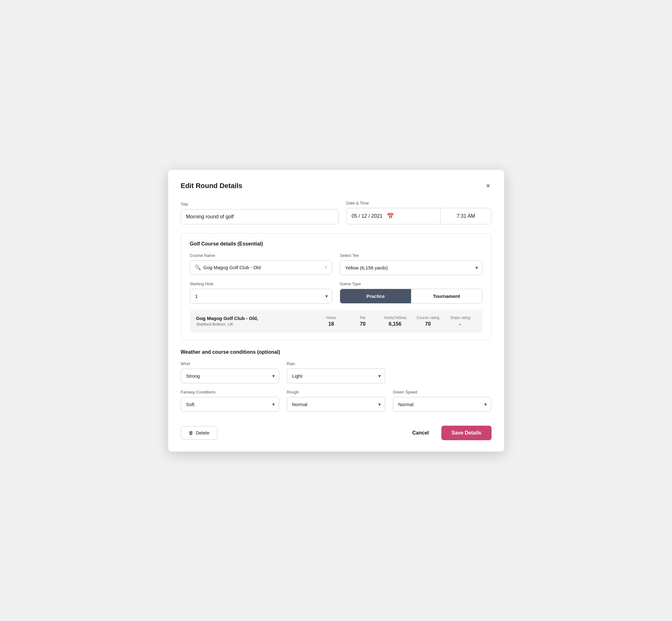  I want to click on course-info-name-text: Gog Magog Golf Club - Old,, so click(256, 318).